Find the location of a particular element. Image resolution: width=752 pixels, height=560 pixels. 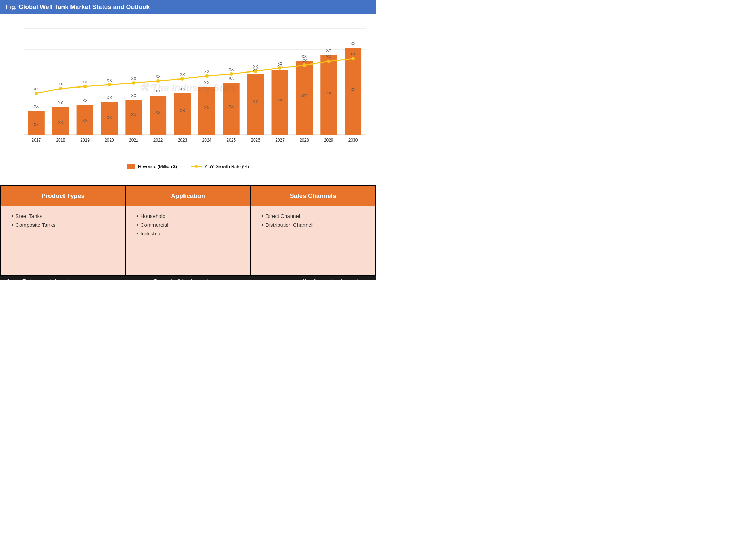

sales-channels-list: Direct Channel Distribution Channel is located at coordinates (313, 220).